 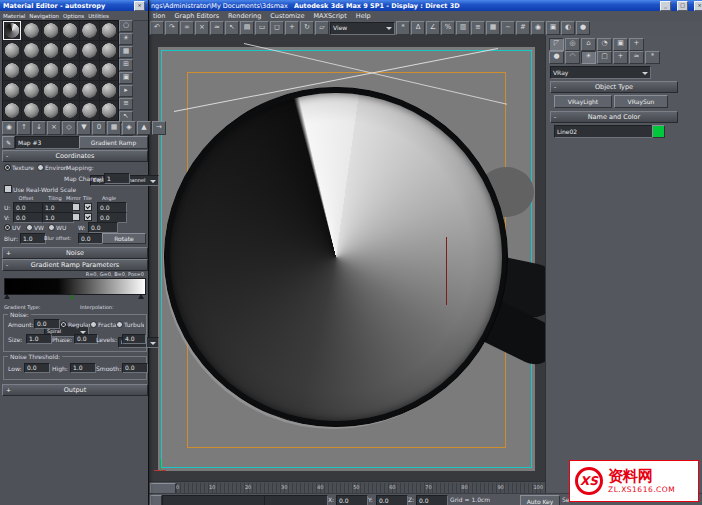 I want to click on sample-tiling-icon: ⊞, so click(x=126, y=65).